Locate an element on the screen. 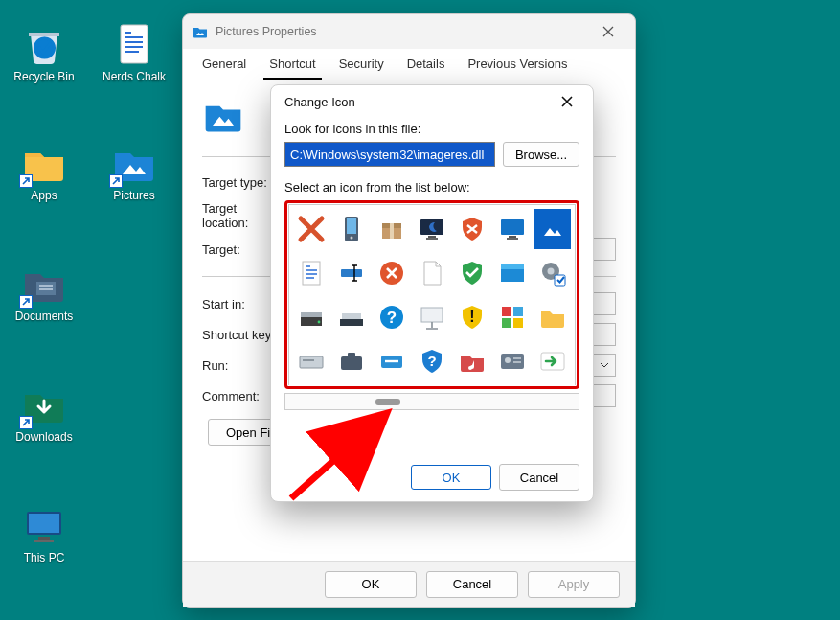  music-folder-icon is located at coordinates (472, 361).